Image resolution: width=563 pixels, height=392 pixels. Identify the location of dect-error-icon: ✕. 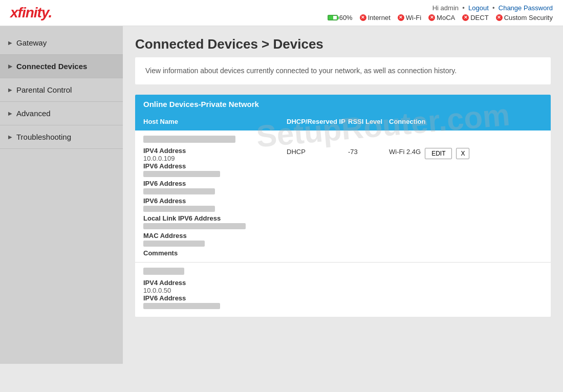
(466, 17).